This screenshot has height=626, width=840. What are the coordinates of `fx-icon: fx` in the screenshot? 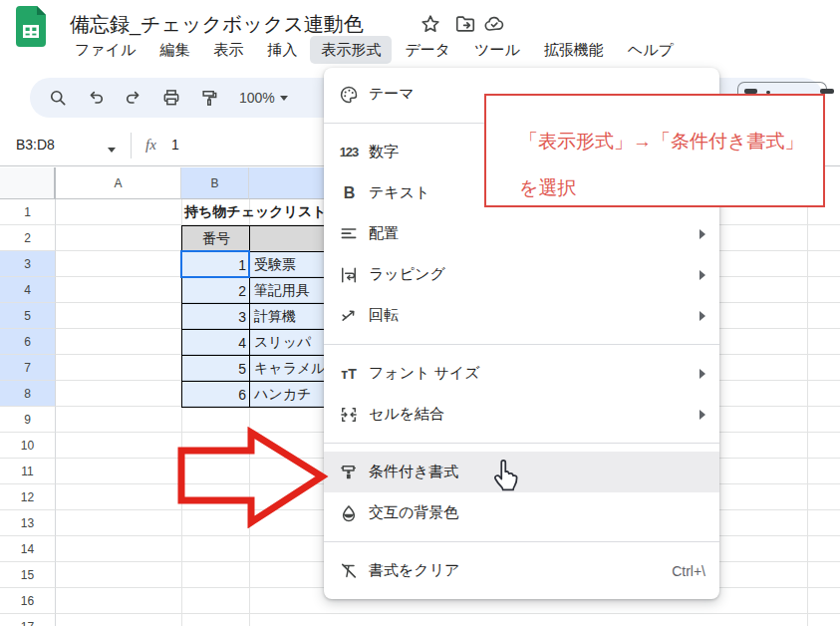 It's located at (151, 146).